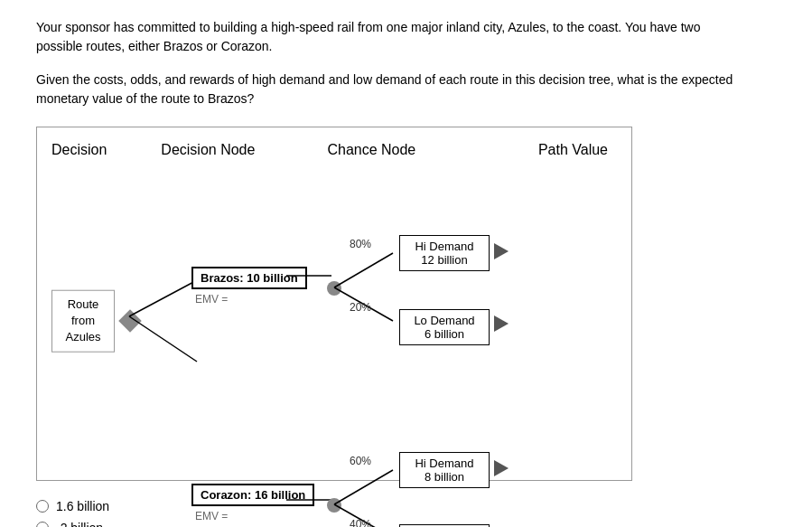 The width and height of the screenshot is (812, 527). Describe the element at coordinates (406, 89) in the screenshot. I see `question-text: Given the costs, odds, and rewards of hi…` at that location.